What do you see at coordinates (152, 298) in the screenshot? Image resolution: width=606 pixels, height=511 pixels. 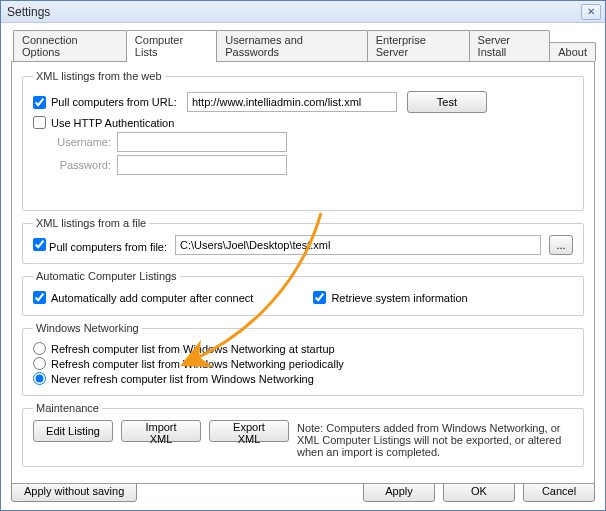 I see `auto-add-label: Automatically add computer after connect` at bounding box center [152, 298].